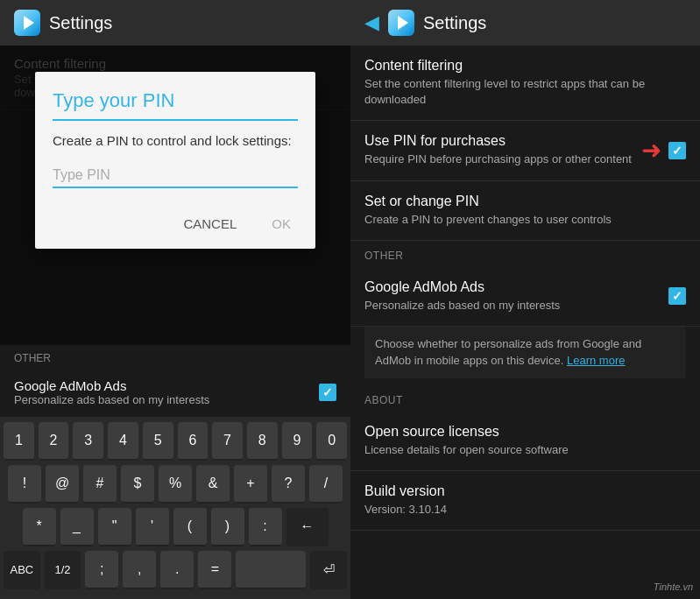  Describe the element at coordinates (526, 441) in the screenshot. I see `open-source-row: Open source licenses License details for…` at that location.